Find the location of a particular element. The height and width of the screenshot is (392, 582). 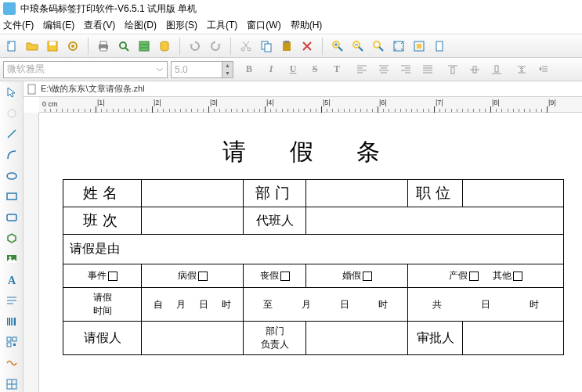

menu-draw: 绘图(D) is located at coordinates (141, 25).